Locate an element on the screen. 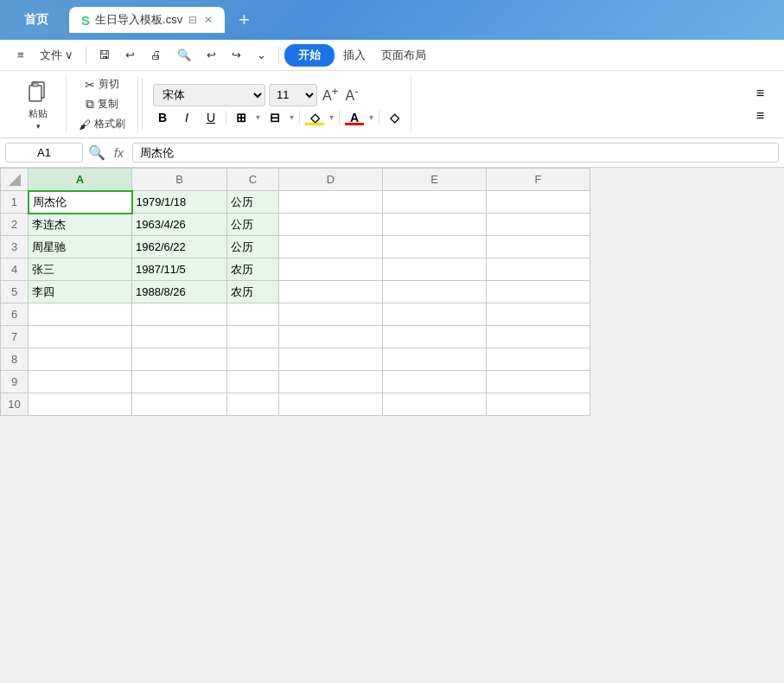 This screenshot has height=683, width=784. cell-4-F is located at coordinates (539, 270).